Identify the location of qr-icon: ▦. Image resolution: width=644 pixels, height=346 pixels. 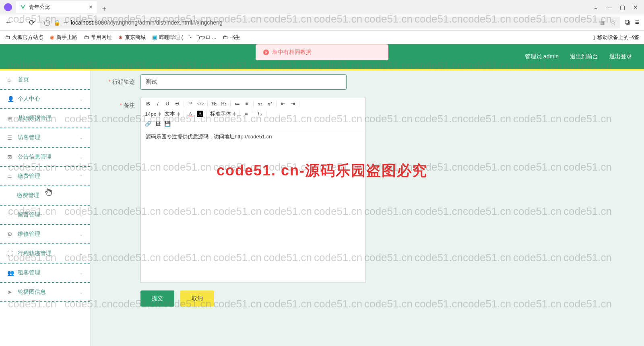
(602, 23).